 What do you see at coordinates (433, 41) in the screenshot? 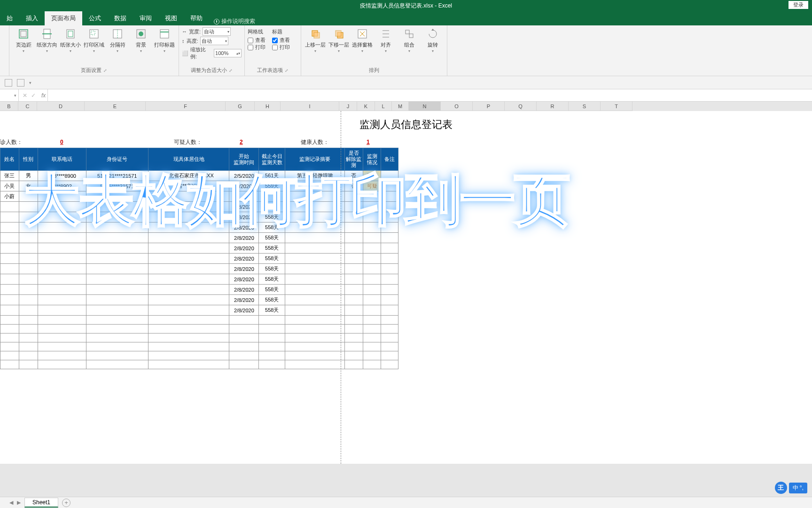
I see `ribbon-btn-旋转: 旋转▾` at bounding box center [433, 41].